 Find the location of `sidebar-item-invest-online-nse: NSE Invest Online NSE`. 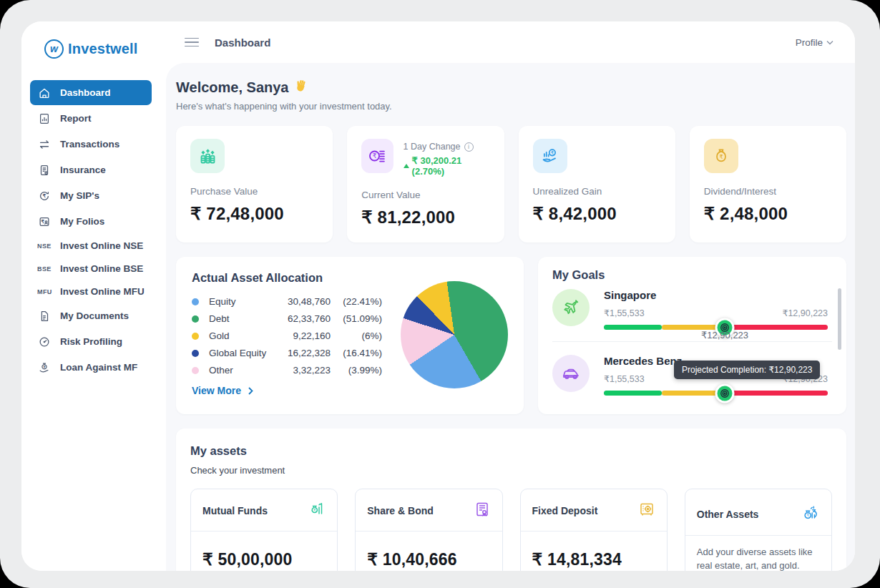

sidebar-item-invest-online-nse: NSE Invest Online NSE is located at coordinates (91, 246).